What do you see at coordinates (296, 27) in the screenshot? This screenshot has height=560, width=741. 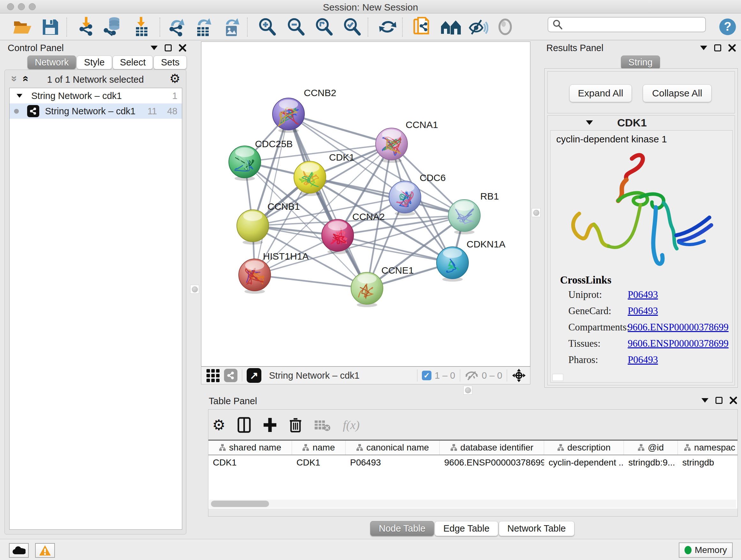 I see `zoom-out-button` at bounding box center [296, 27].